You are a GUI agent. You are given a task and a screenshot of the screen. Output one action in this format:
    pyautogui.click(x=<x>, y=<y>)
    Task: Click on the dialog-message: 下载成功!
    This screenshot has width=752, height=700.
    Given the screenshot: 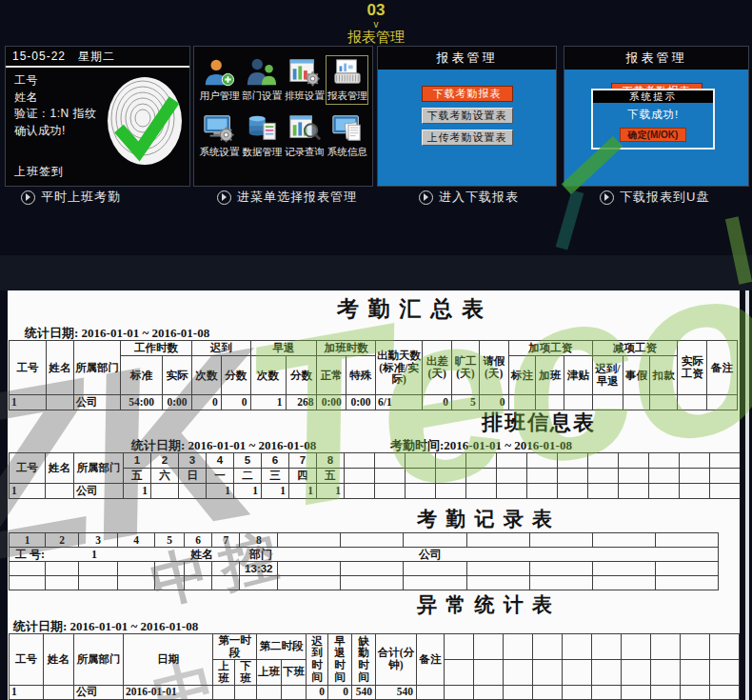 What is the action you would take?
    pyautogui.click(x=653, y=114)
    